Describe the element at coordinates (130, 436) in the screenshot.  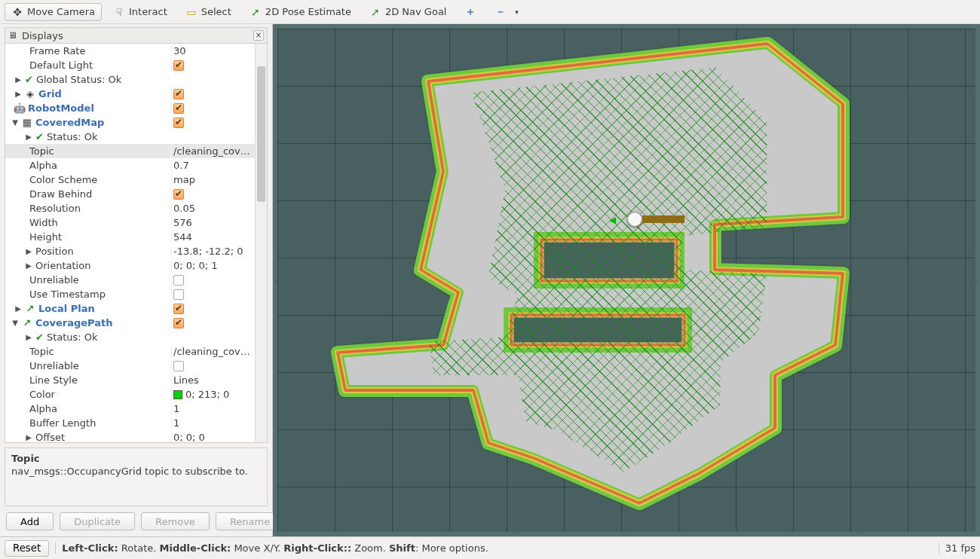
I see `tree-row: ▶Offset0; 0; 0` at that location.